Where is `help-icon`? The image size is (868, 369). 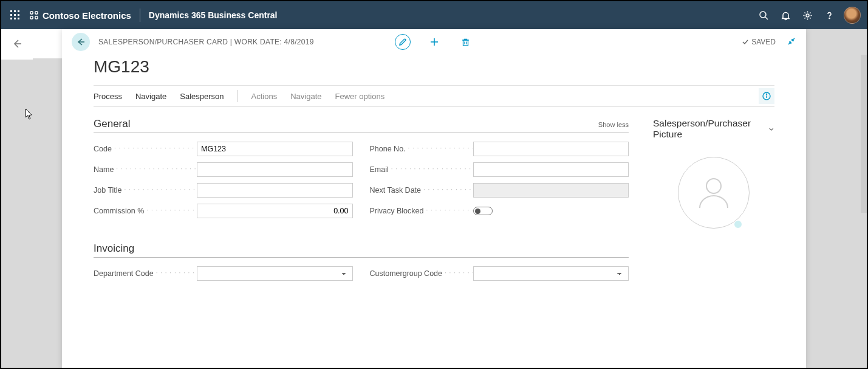 help-icon is located at coordinates (829, 15).